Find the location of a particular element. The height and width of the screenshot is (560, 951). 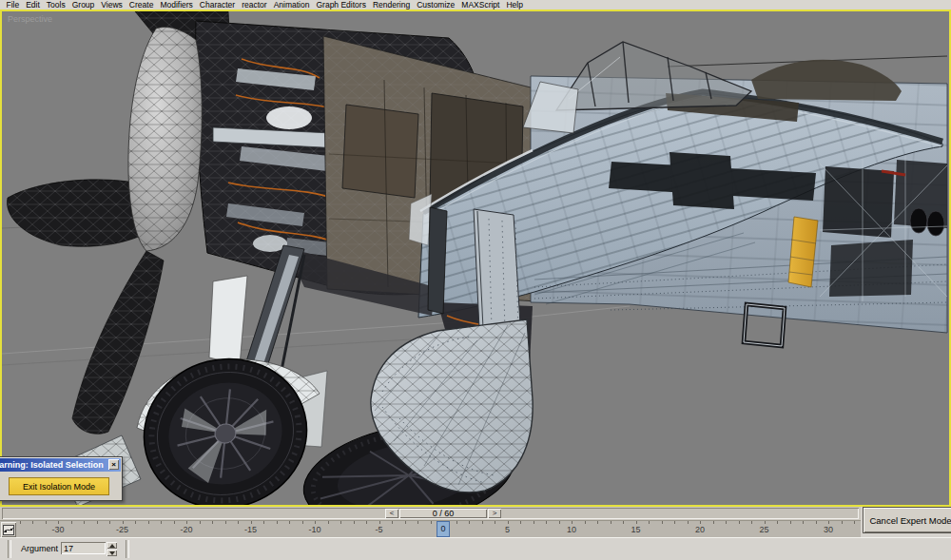

menu-item-reactor: reactor is located at coordinates (255, 5).